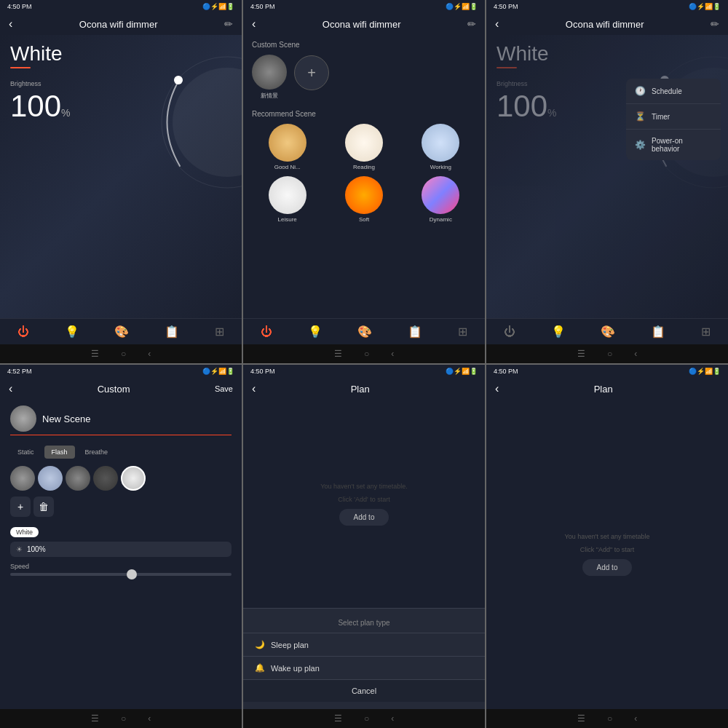 This screenshot has width=728, height=728. What do you see at coordinates (124, 354) in the screenshot?
I see `android-home-1: ○` at bounding box center [124, 354].